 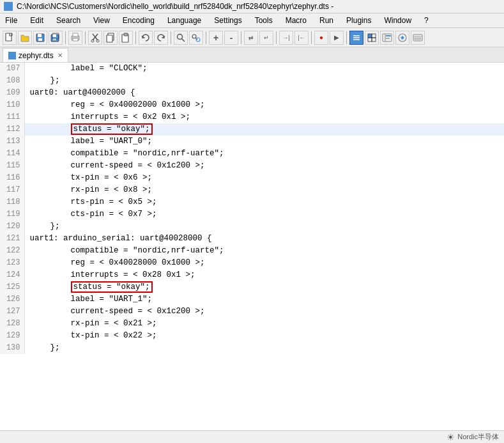 I want to click on line-number: 115, so click(x=12, y=166).